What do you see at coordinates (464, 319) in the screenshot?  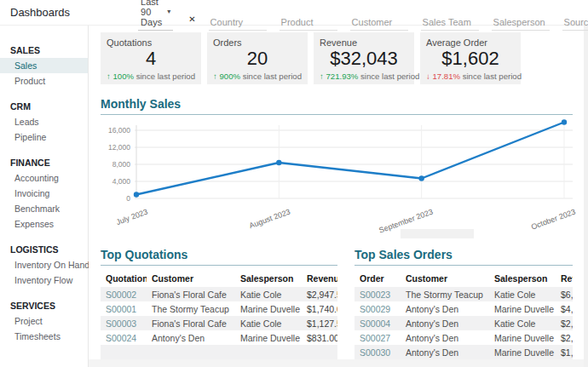 I see `data-table: OrderCustomerSalespersonRevenueS00023The…` at bounding box center [464, 319].